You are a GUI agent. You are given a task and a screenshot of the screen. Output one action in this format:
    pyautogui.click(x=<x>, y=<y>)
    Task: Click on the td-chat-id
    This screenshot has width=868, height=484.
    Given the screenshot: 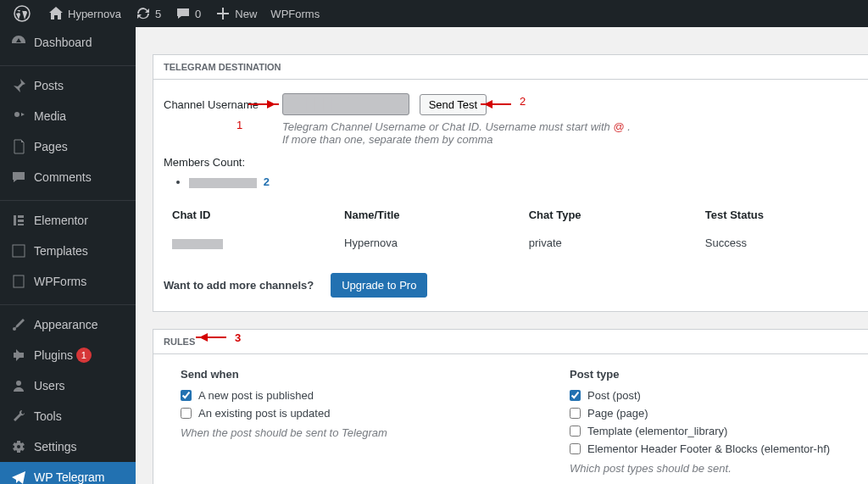 What is the action you would take?
    pyautogui.click(x=251, y=242)
    